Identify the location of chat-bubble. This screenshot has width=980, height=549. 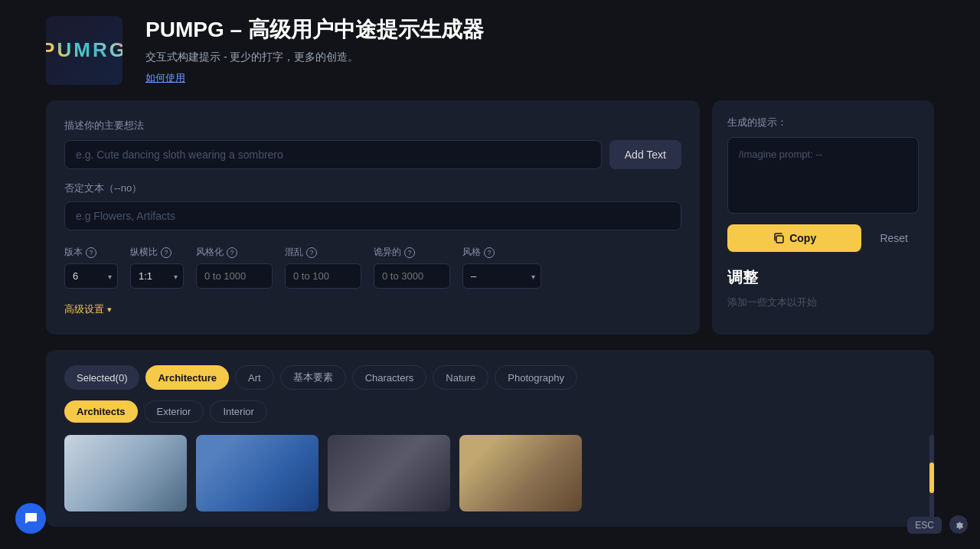
(31, 518).